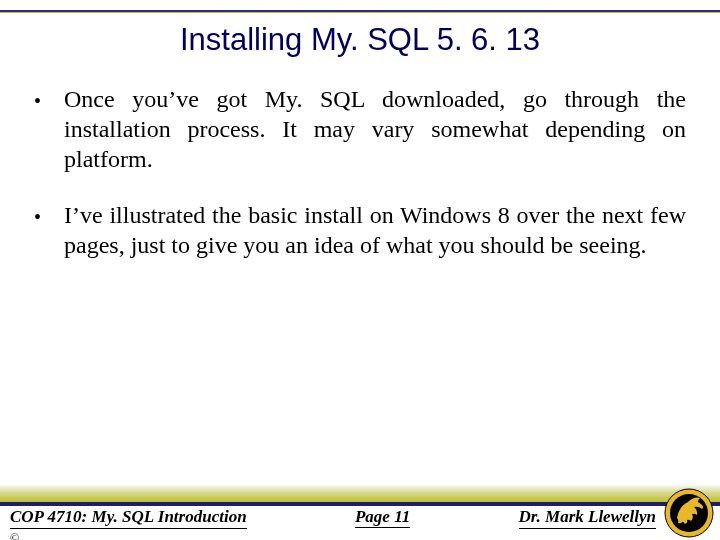 Image resolution: width=720 pixels, height=540 pixels. What do you see at coordinates (360, 12) in the screenshot?
I see `top-rule` at bounding box center [360, 12].